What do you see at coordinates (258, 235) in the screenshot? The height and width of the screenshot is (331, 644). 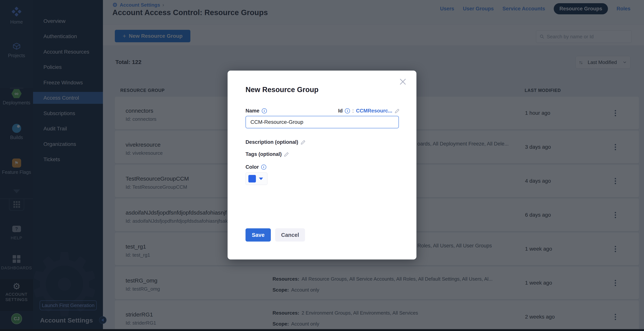 I see `save-button: Save` at bounding box center [258, 235].